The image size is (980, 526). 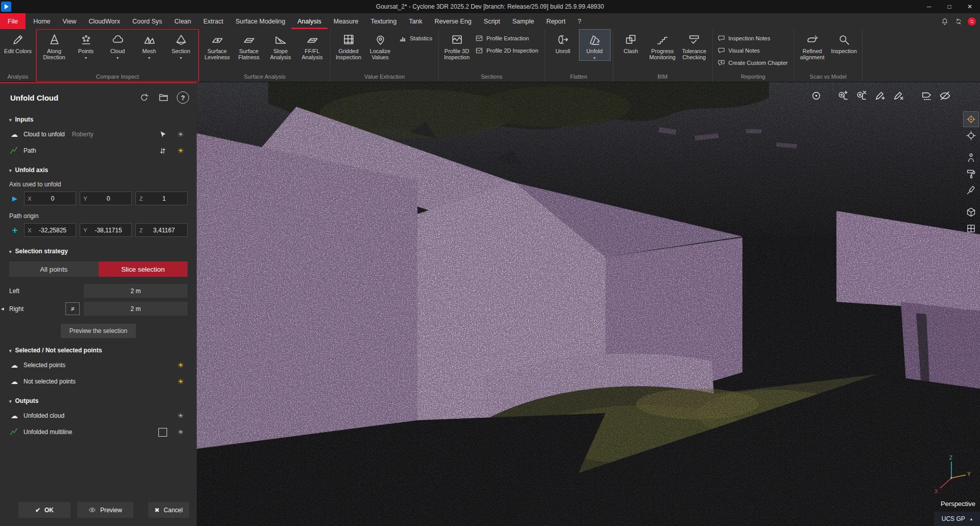 What do you see at coordinates (136, 291) in the screenshot?
I see `left-width-field: 2 m` at bounding box center [136, 291].